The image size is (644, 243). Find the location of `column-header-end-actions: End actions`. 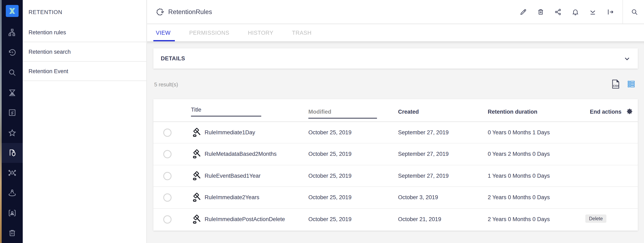

column-header-end-actions: End actions is located at coordinates (606, 112).